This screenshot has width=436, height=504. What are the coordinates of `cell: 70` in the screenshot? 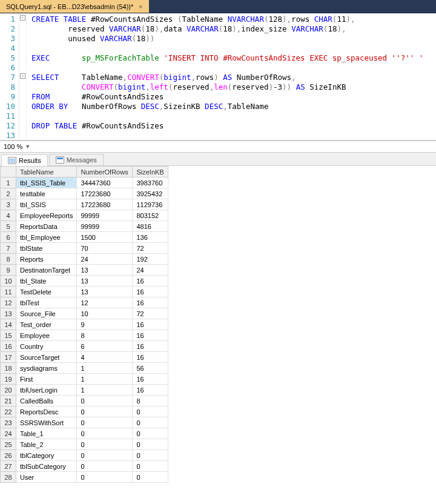 It's located at (105, 248).